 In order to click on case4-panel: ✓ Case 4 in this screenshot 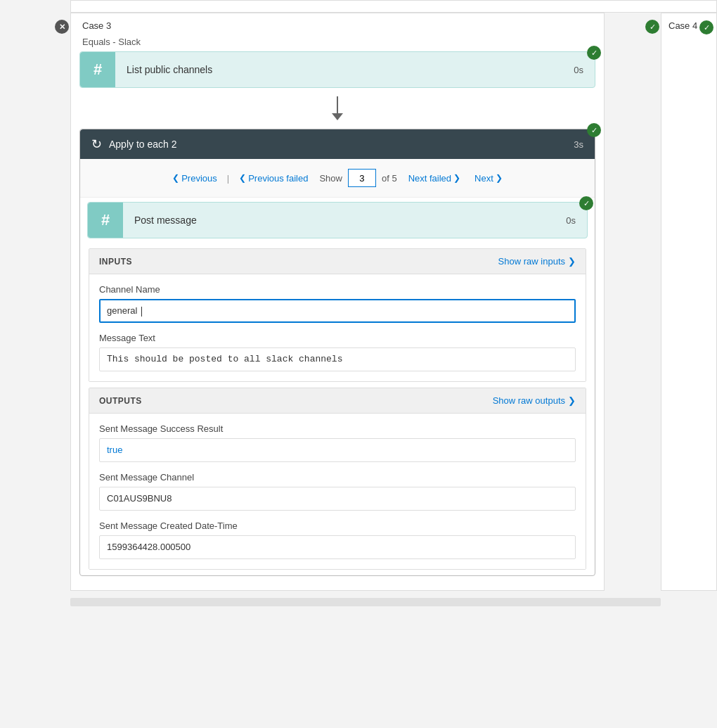, I will do `click(689, 302)`.